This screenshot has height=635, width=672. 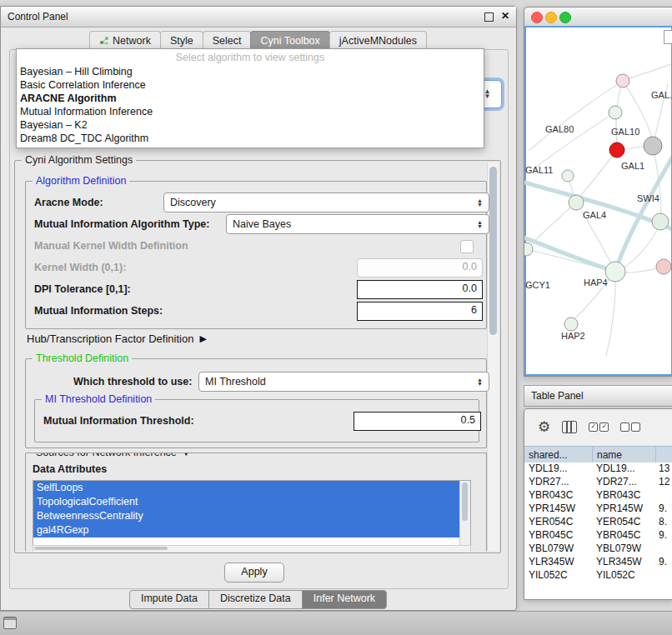 What do you see at coordinates (599, 576) in the screenshot?
I see `table-row: YIL052CYIL052C` at bounding box center [599, 576].